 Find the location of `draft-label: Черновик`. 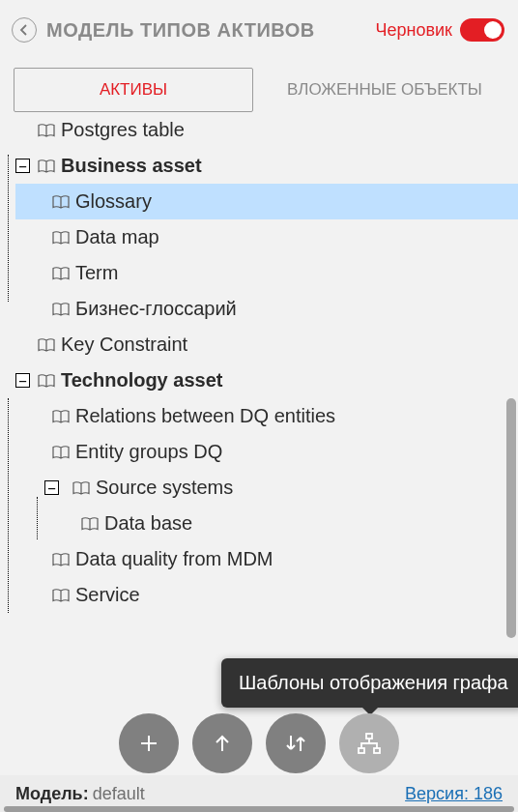

draft-label: Черновик is located at coordinates (414, 31).